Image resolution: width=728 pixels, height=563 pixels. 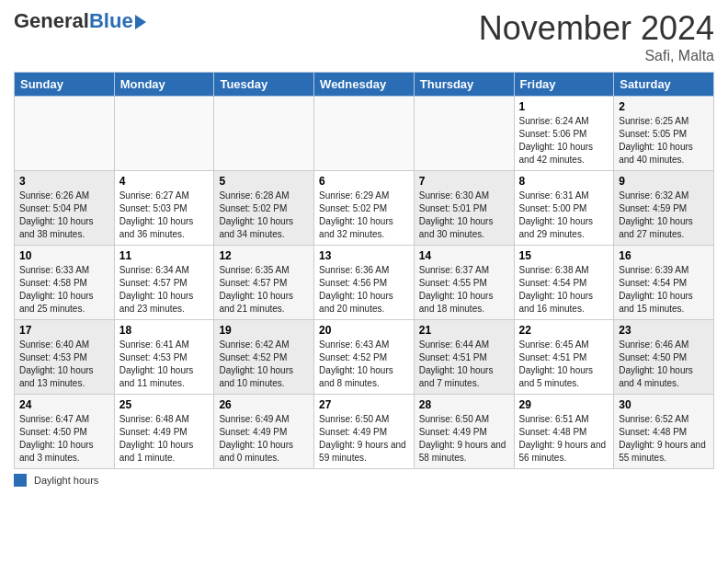 I want to click on calendar-cell: 12Sunrise: 6:35 AM Sunset: 4:57 PM Dayli…, so click(x=265, y=283).